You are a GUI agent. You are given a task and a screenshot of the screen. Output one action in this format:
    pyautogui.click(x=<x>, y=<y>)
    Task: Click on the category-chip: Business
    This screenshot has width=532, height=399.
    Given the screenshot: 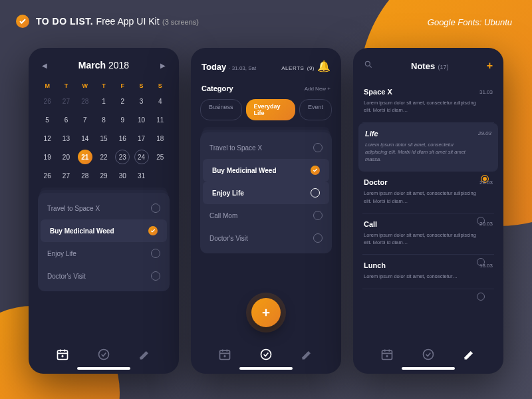 What is the action you would take?
    pyautogui.click(x=221, y=110)
    